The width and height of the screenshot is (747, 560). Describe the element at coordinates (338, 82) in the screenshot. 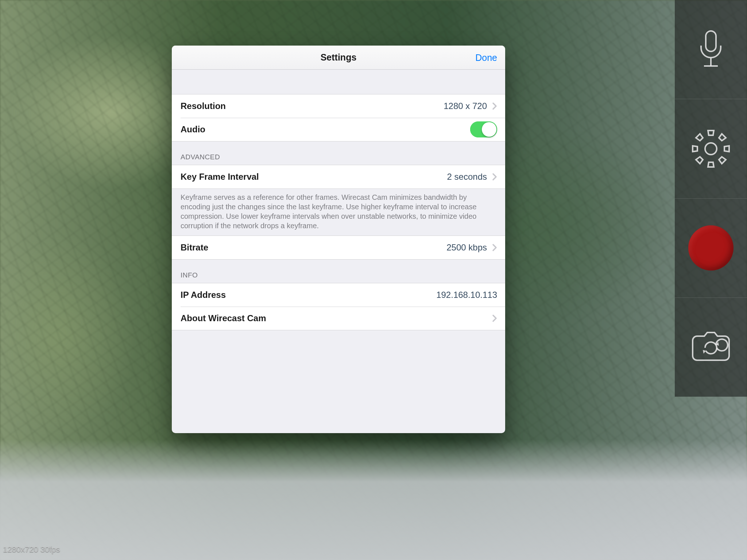

I see `header-spacer` at that location.